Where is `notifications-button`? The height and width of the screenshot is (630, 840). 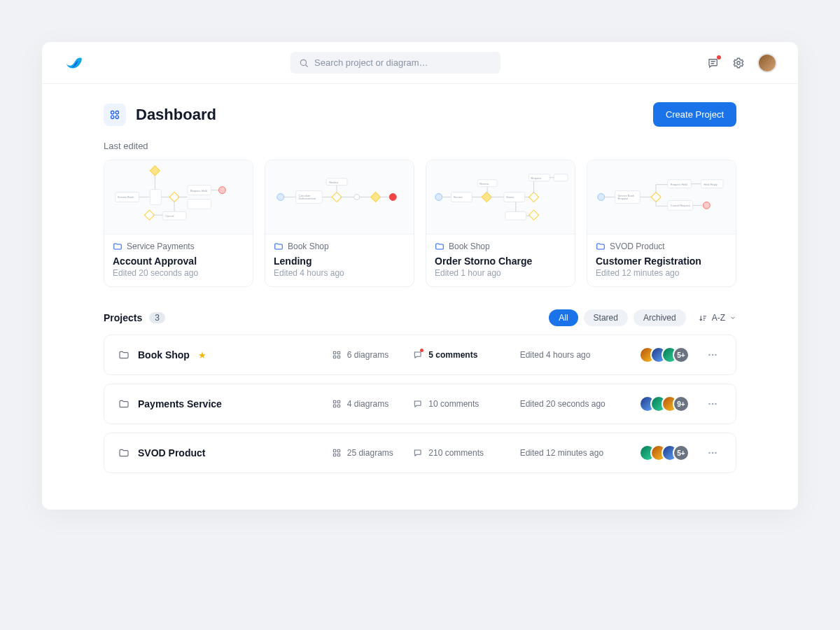
notifications-button is located at coordinates (713, 63).